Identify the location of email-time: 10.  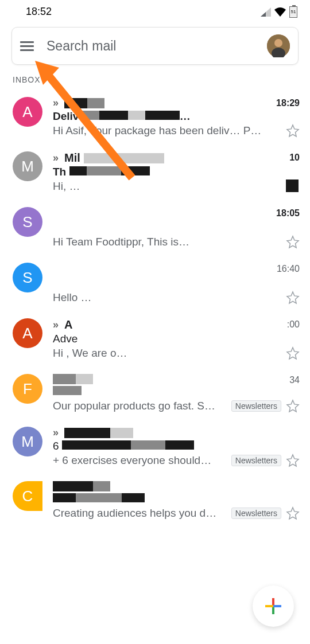
(294, 158).